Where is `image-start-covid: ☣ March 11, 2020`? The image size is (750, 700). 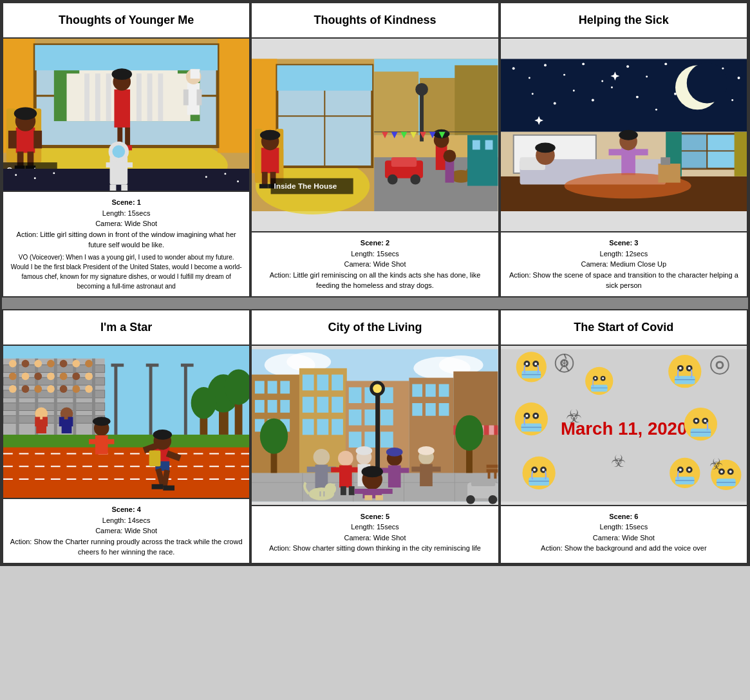
image-start-covid: ☣ March 11, 2020 is located at coordinates (624, 425).